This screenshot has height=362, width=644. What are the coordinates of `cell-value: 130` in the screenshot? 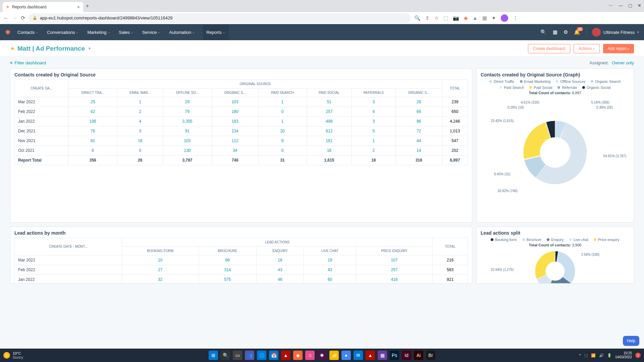 It's located at (187, 151).